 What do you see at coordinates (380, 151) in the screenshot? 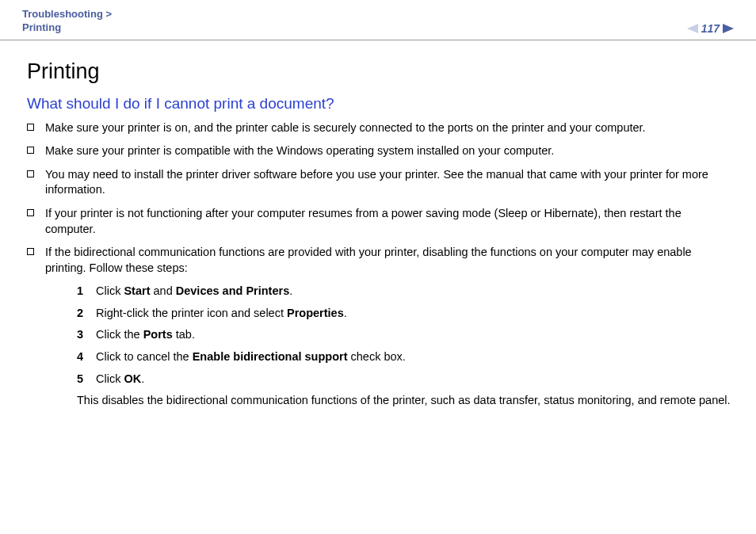
I see `list-item: Make sure your printer is compatible wit…` at bounding box center [380, 151].